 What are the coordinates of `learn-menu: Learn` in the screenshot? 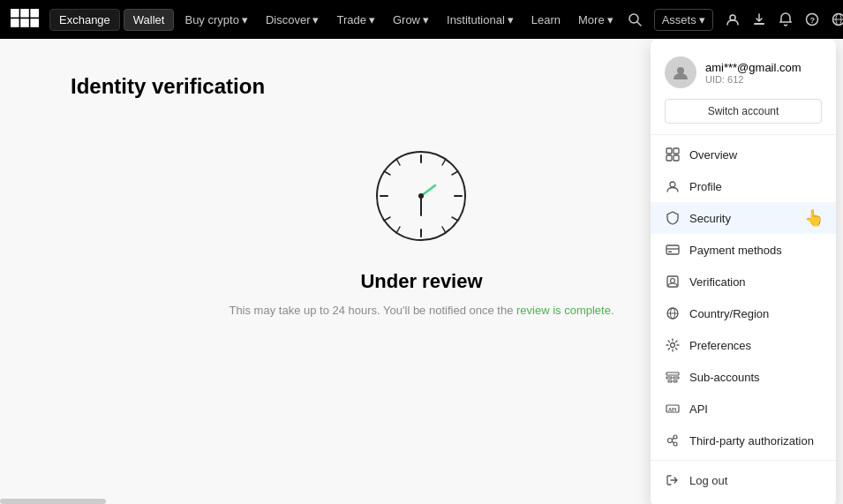 It's located at (546, 19).